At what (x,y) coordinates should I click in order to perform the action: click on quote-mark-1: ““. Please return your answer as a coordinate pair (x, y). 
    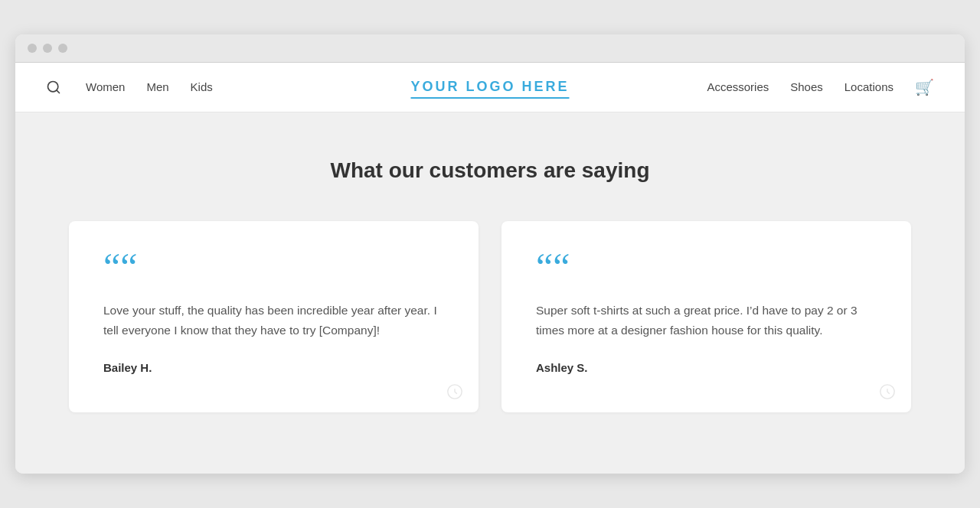
    Looking at the image, I should click on (274, 267).